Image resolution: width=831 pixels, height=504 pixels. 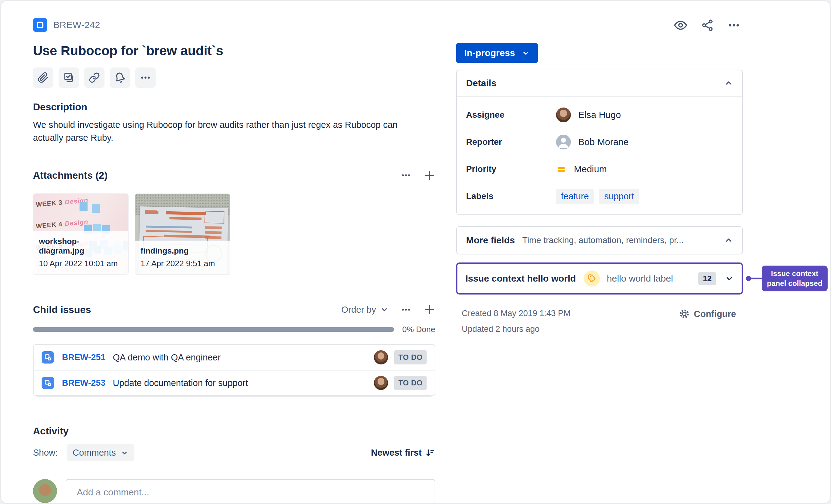 What do you see at coordinates (406, 309) in the screenshot?
I see `child-issues-more-button` at bounding box center [406, 309].